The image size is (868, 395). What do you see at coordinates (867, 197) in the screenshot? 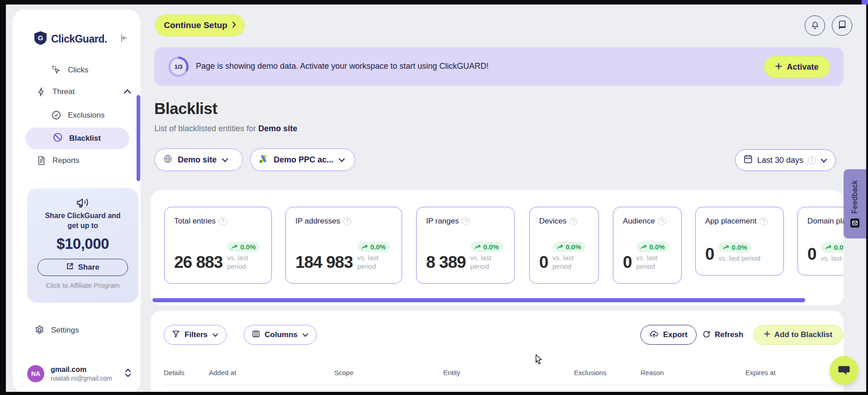
I see `window-frame-right` at bounding box center [867, 197].